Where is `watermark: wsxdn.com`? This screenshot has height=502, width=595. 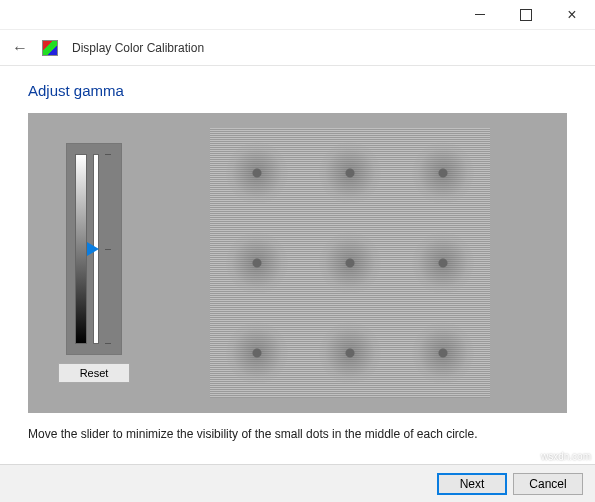 watermark: wsxdn.com is located at coordinates (566, 456).